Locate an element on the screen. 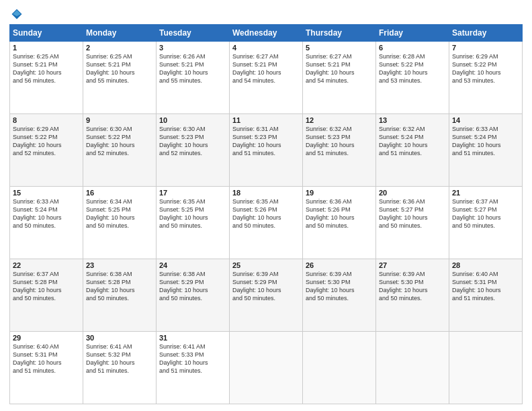  calendar-cell: 6 Sunrise: 6:28 AMSunset: 5:22 PMDayligh… is located at coordinates (412, 78).